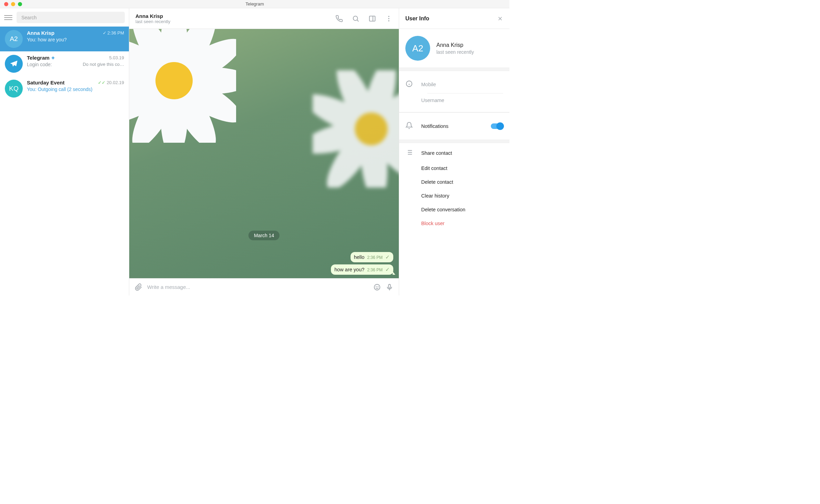 This screenshot has width=820, height=504. I want to click on chat-name: Anna Krisp, so click(41, 33).